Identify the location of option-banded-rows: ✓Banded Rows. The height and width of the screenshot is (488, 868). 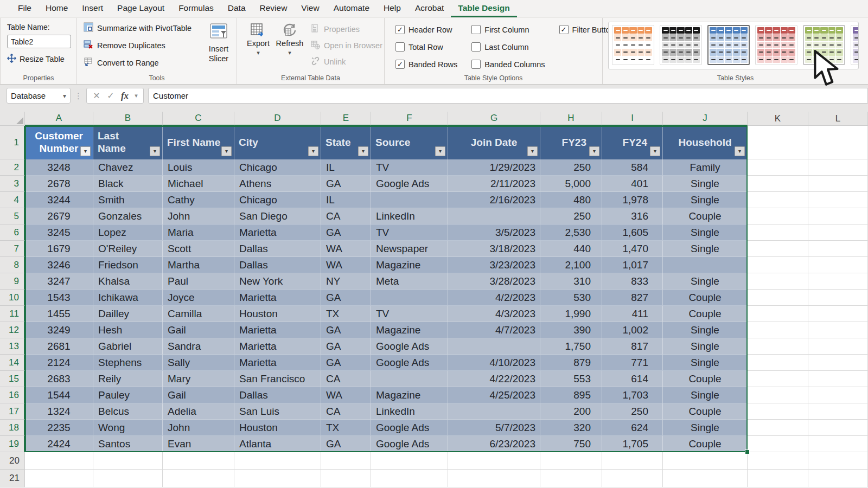
(426, 64).